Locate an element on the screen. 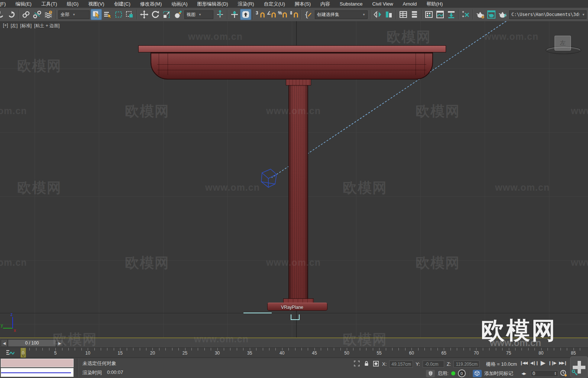 The width and height of the screenshot is (588, 378). menu-item-0: 文件(F) is located at coordinates (5, 4).